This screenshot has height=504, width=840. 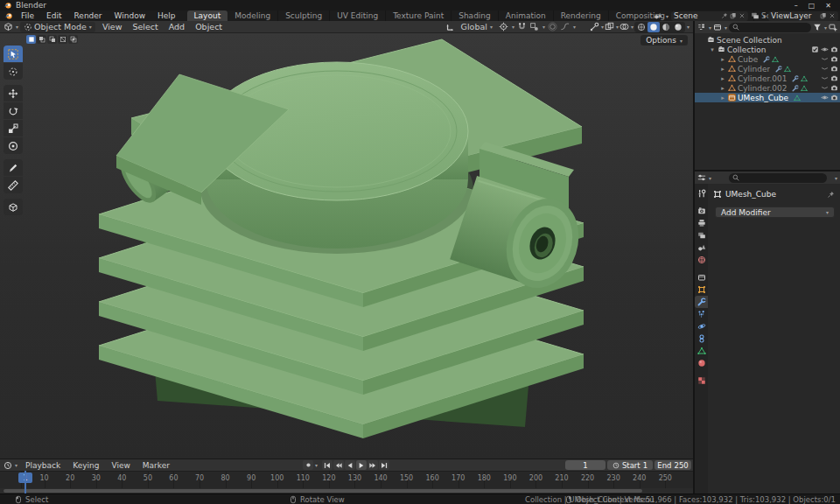 What do you see at coordinates (832, 16) in the screenshot?
I see `remove-view-layer-icon` at bounding box center [832, 16].